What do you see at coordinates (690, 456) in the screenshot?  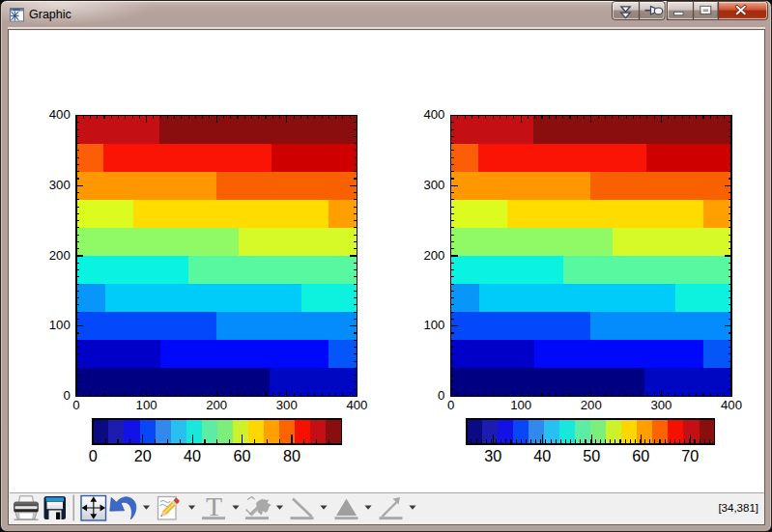 I see `svg-text: 70` at bounding box center [690, 456].